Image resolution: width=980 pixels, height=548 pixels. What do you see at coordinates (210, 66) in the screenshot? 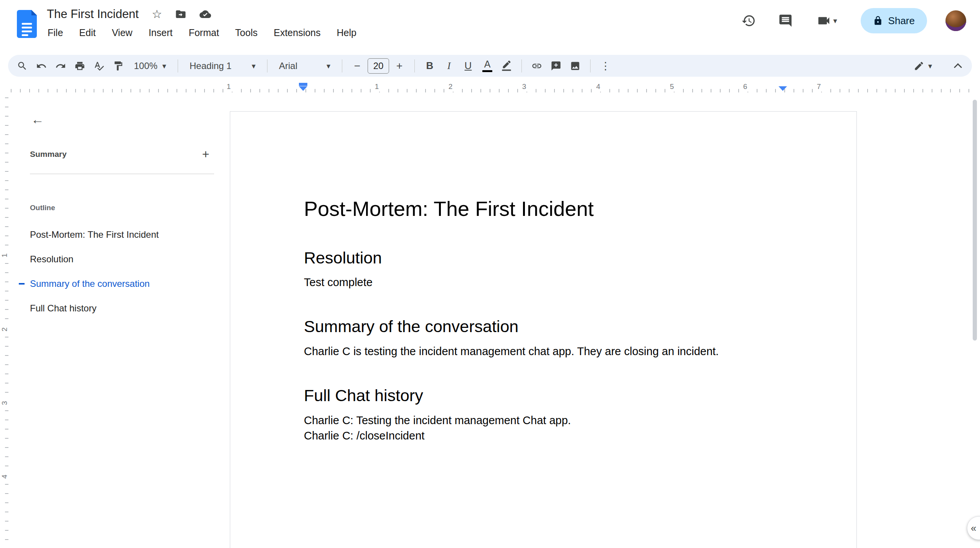
I see `paragraph-style-value: Heading 1` at bounding box center [210, 66].